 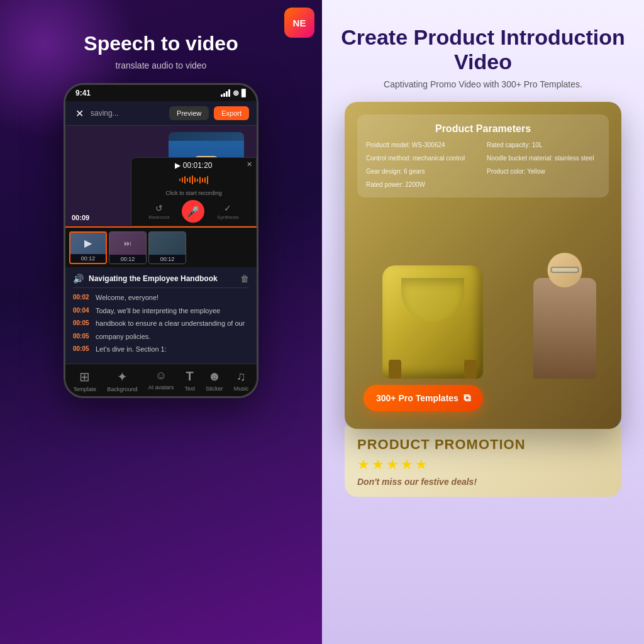 What do you see at coordinates (88, 248) in the screenshot?
I see `timeline-item: ▶ 00:12` at bounding box center [88, 248].